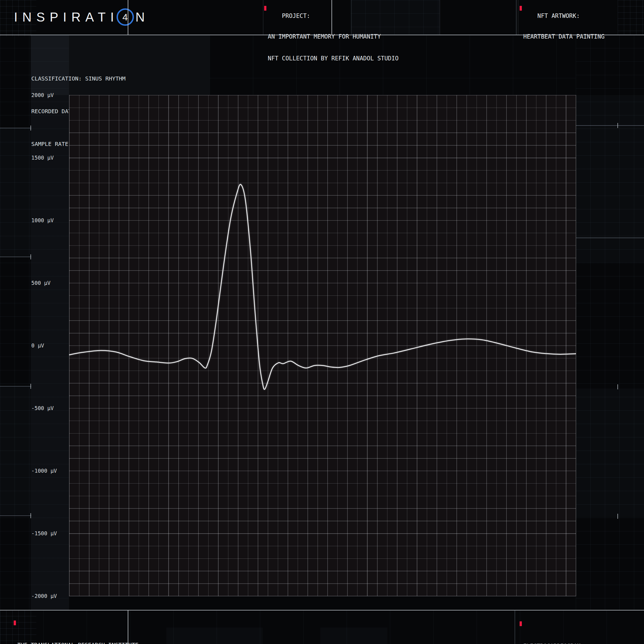  I want to click on footer-separator-line, so click(322, 610).